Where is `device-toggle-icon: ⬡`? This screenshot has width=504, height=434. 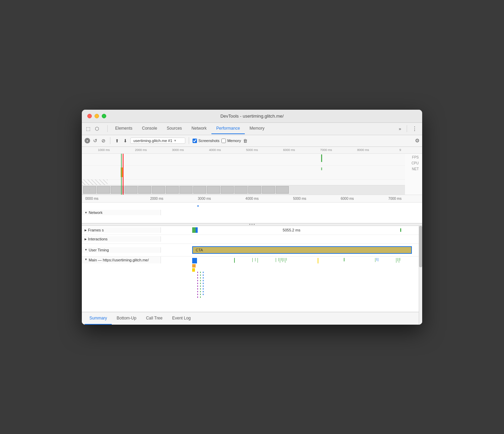
device-toggle-icon: ⬡ is located at coordinates (97, 129).